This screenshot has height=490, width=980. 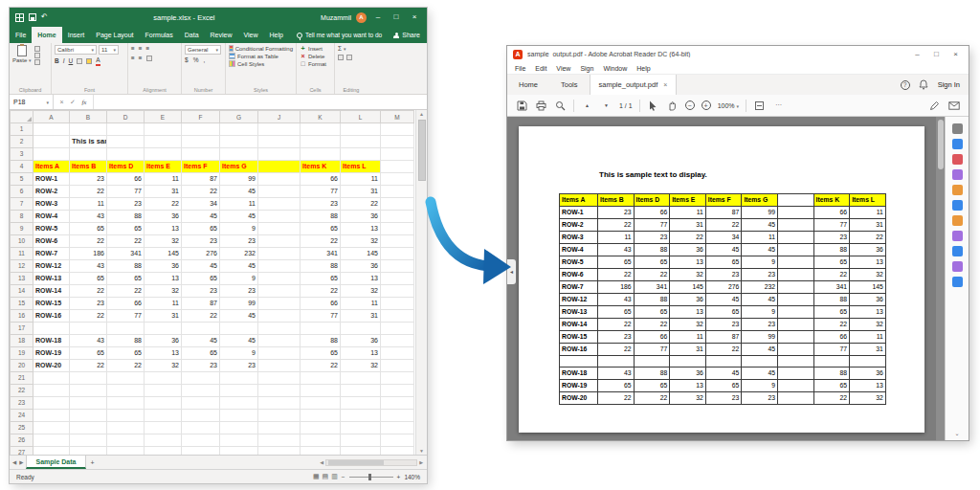 I want to click on cell-D13: 65, so click(x=126, y=279).